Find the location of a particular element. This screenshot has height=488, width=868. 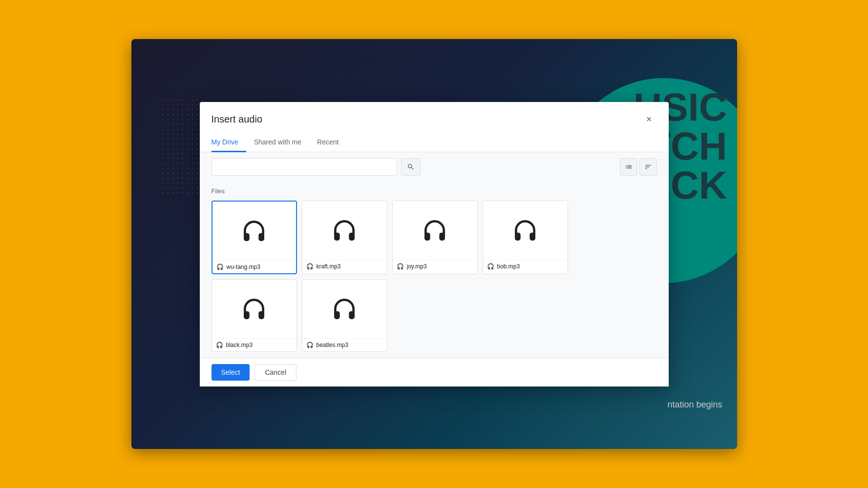

file-item-black: 🎧 black.mp3 is located at coordinates (254, 315).